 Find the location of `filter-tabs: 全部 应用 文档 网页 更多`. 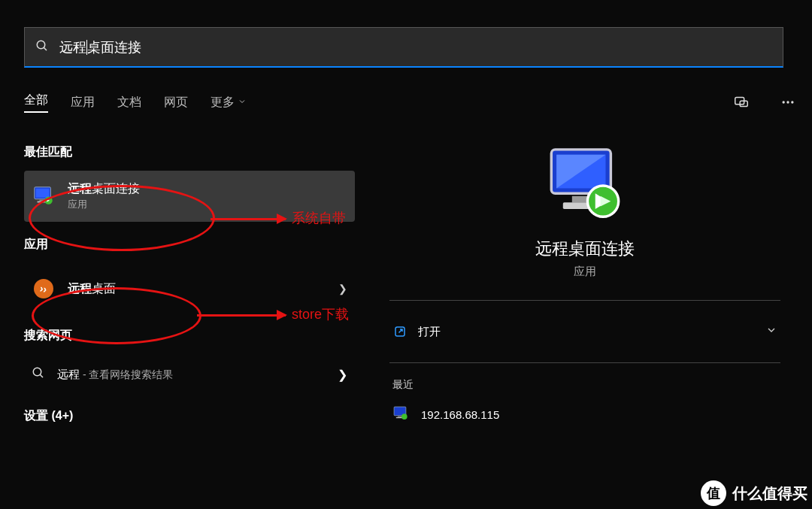

filter-tabs: 全部 应用 文档 网页 更多 is located at coordinates (412, 102).